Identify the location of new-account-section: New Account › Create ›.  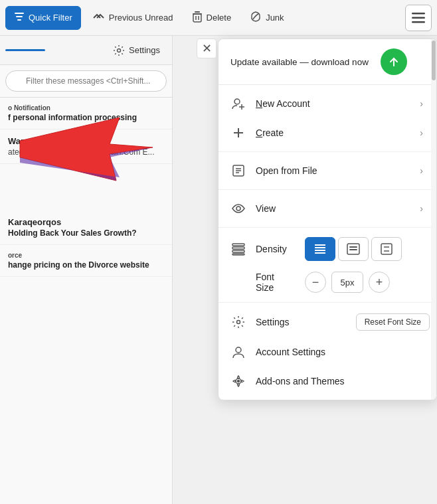
(327, 118).